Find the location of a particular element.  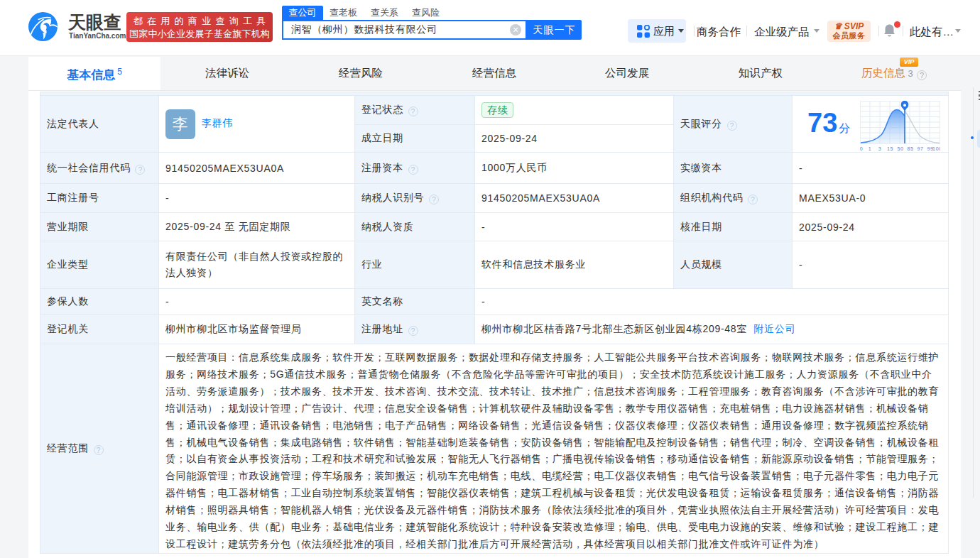

svg-text: 50 is located at coordinates (900, 149).